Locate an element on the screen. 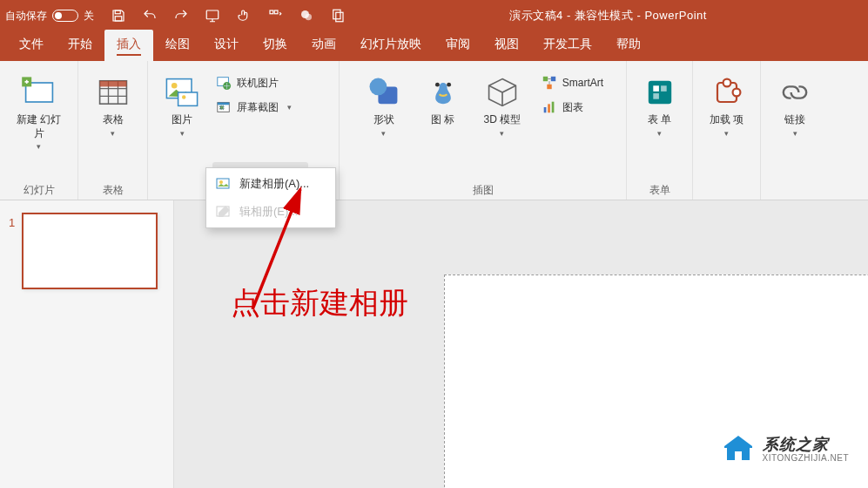 Image resolution: width=868 pixels, height=488 pixels. present-icon is located at coordinates (212, 16).